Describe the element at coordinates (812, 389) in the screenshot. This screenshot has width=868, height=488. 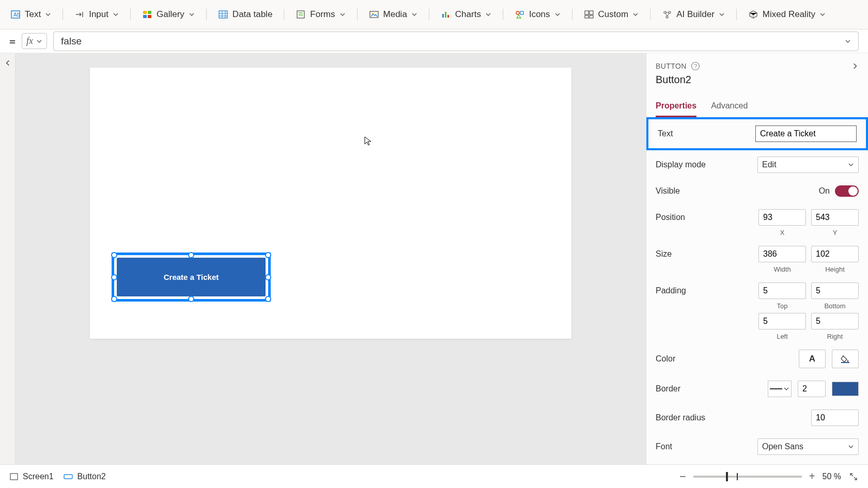
I see `border-width-input` at that location.